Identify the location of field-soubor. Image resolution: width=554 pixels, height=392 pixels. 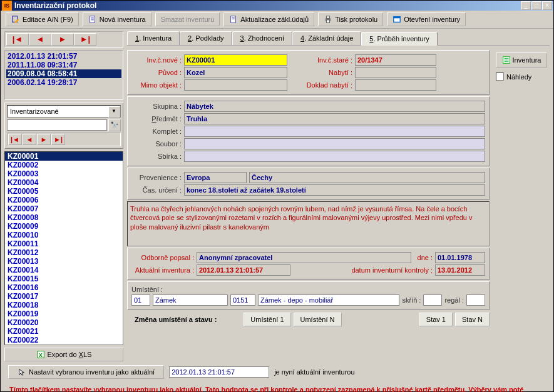
(334, 144).